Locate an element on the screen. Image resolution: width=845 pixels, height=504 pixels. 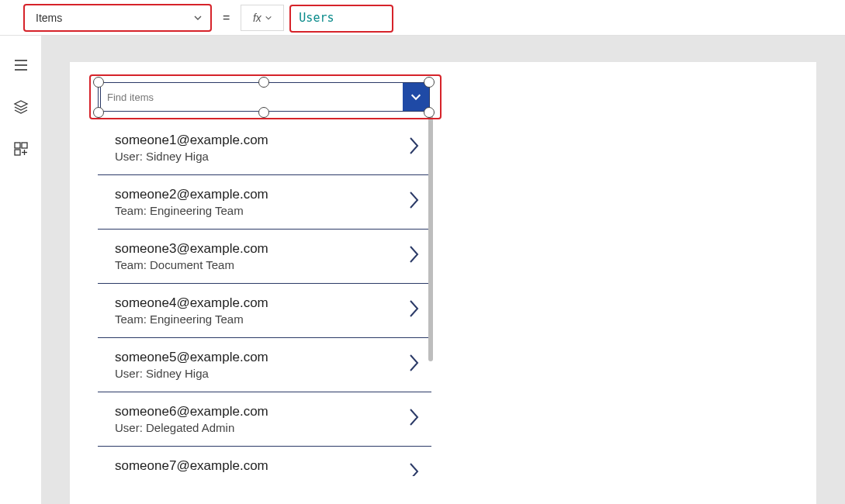
row-subtitle: User: Delegated Admin is located at coordinates (192, 428).